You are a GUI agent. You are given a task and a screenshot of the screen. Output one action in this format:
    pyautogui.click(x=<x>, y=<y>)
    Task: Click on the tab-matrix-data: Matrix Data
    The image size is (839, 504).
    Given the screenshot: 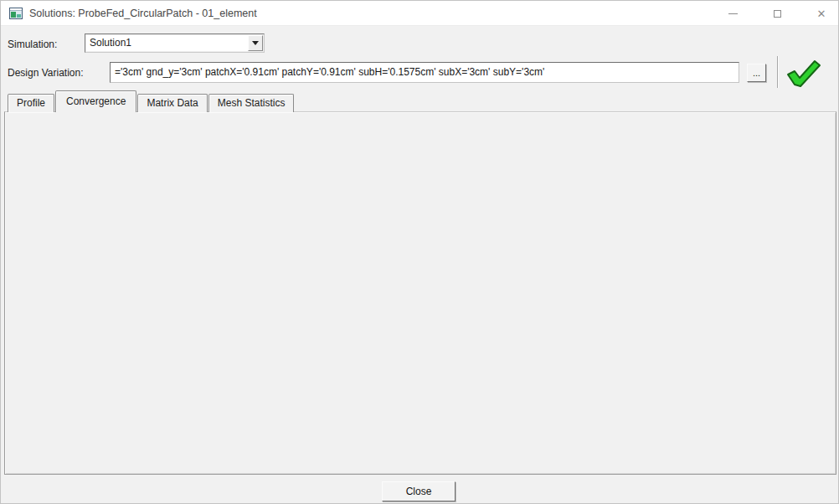 What is the action you would take?
    pyautogui.click(x=172, y=103)
    